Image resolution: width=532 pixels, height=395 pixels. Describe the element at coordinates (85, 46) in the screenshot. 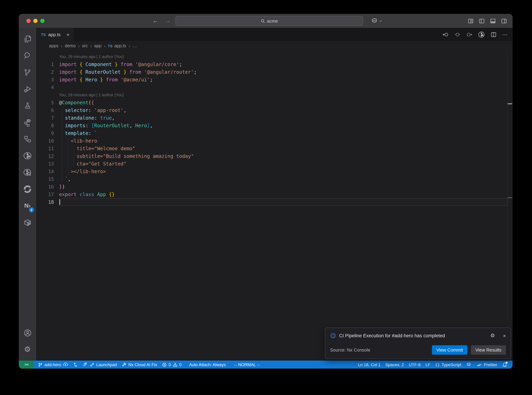

I see `breadcrumb-item-src: src` at that location.